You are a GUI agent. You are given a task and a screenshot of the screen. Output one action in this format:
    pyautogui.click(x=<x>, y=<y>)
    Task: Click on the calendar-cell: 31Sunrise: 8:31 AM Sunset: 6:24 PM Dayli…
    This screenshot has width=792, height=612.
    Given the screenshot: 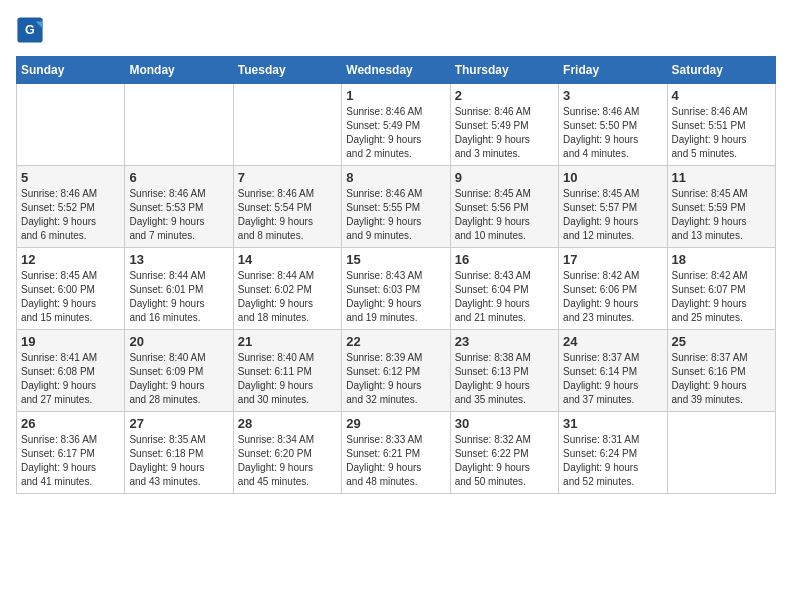 What is the action you would take?
    pyautogui.click(x=613, y=453)
    